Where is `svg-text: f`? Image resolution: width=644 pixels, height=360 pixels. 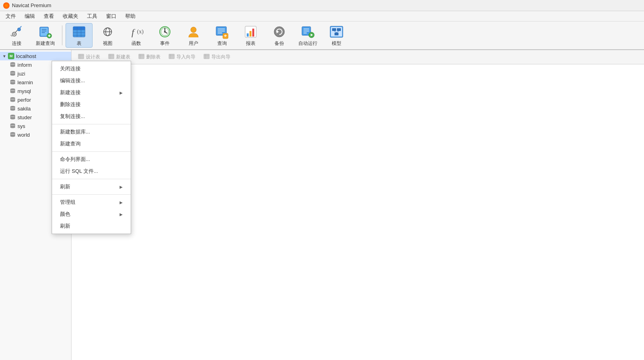
svg-text: f is located at coordinates (133, 32).